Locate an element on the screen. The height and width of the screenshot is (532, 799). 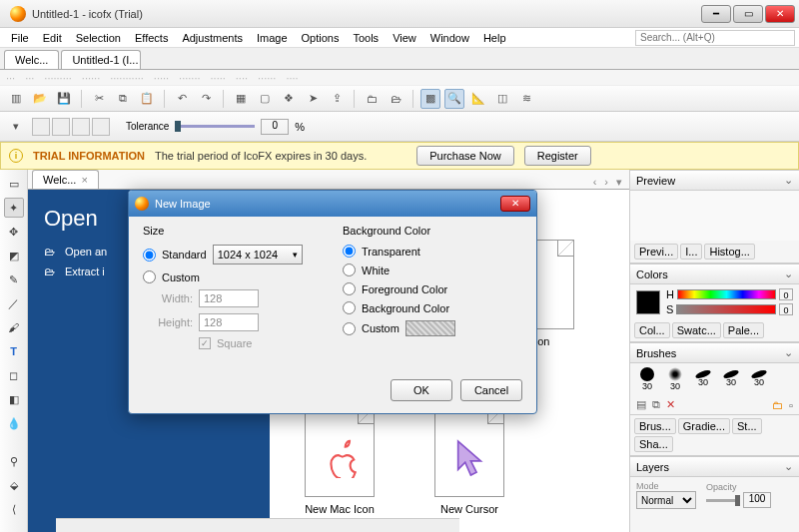
new-cursor-item: New Cursor is located at coordinates (469, 461).